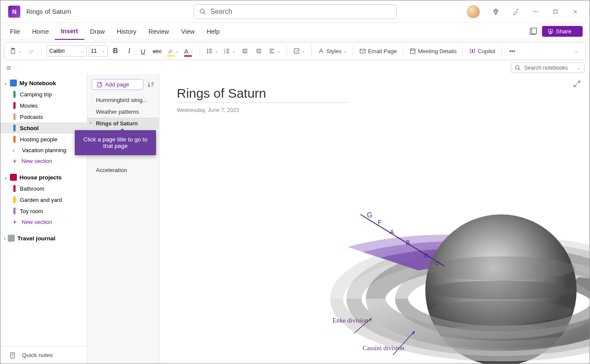 Image resolution: width=590 pixels, height=364 pixels. I want to click on quick-notes-label: Quick notes, so click(37, 355).